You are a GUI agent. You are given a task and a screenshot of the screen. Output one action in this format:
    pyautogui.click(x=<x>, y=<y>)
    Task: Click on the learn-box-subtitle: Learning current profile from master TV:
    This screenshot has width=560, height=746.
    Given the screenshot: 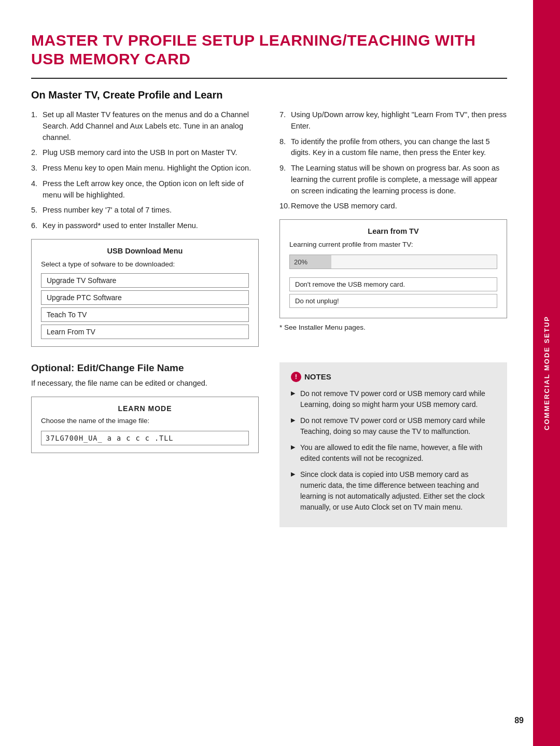 What is the action you would take?
    pyautogui.click(x=393, y=245)
    